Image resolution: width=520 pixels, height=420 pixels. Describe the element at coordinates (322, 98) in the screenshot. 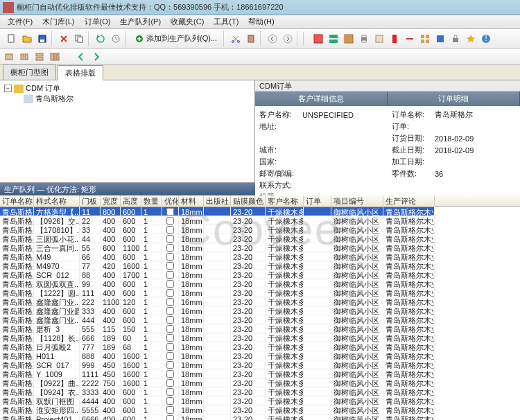

I see `detail-tab: 客户详细信息` at that location.